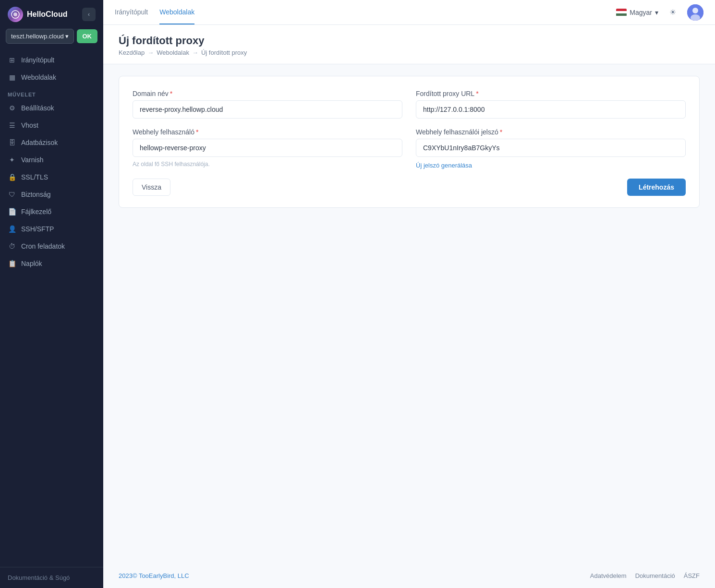 Image resolution: width=715 pixels, height=588 pixels. I want to click on settings-icon: ⚙, so click(12, 108).